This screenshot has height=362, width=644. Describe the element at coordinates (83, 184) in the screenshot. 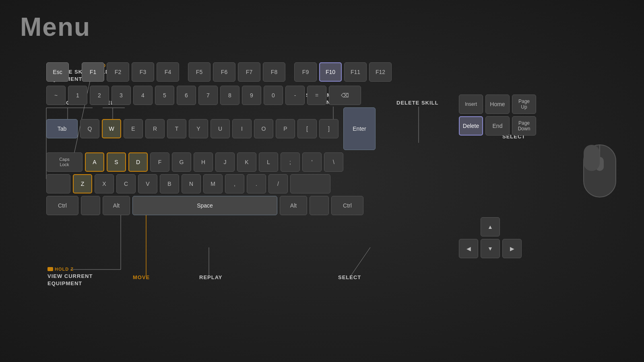

I see `key-z: Z` at that location.